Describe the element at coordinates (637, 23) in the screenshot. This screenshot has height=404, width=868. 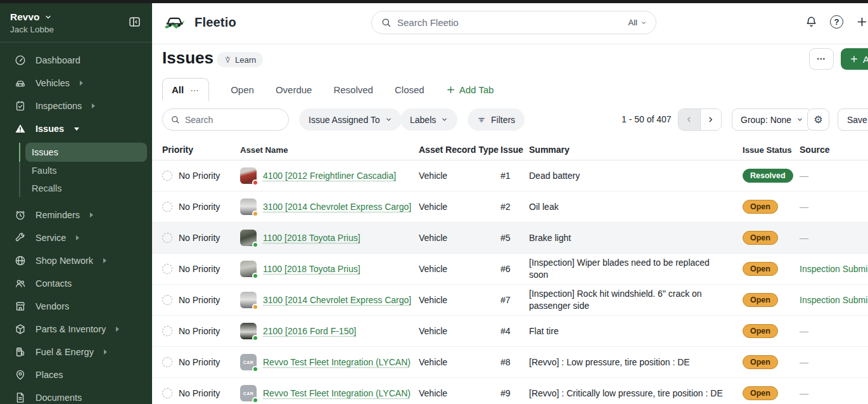
I see `search-scope-dropdown: All` at that location.